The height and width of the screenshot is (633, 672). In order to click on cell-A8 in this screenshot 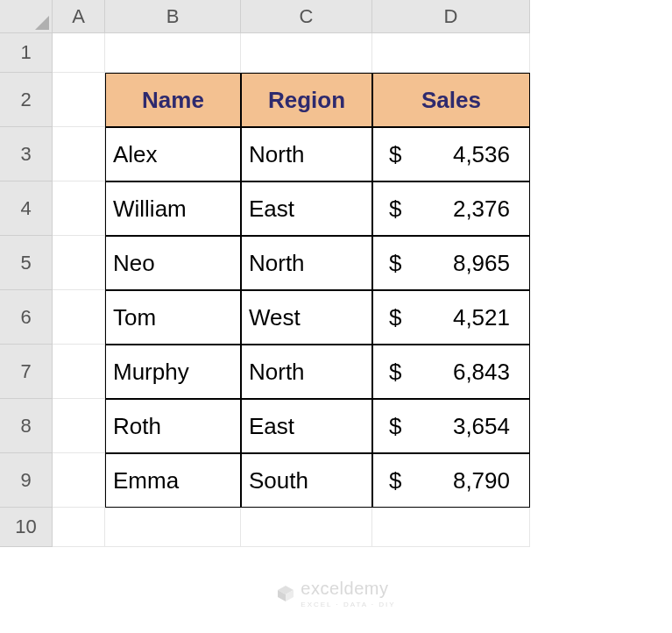, I will do `click(79, 426)`.